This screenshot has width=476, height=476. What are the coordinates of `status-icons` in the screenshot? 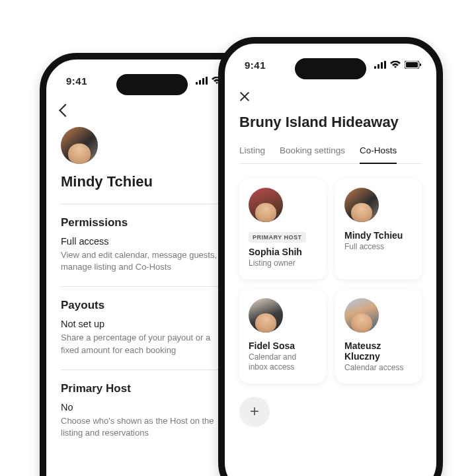 It's located at (398, 65).